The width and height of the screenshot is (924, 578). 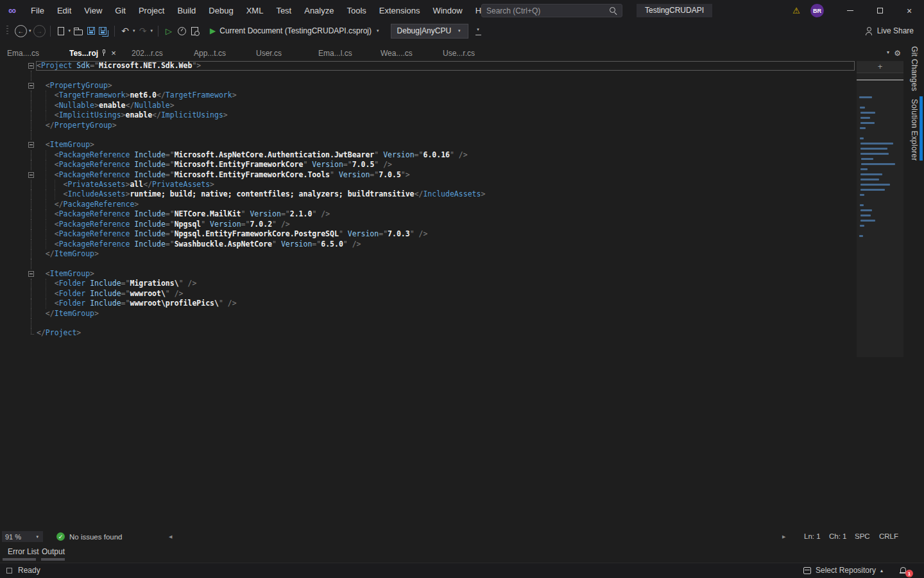 What do you see at coordinates (880, 209) in the screenshot?
I see `minimap-scrollbar: +` at bounding box center [880, 209].